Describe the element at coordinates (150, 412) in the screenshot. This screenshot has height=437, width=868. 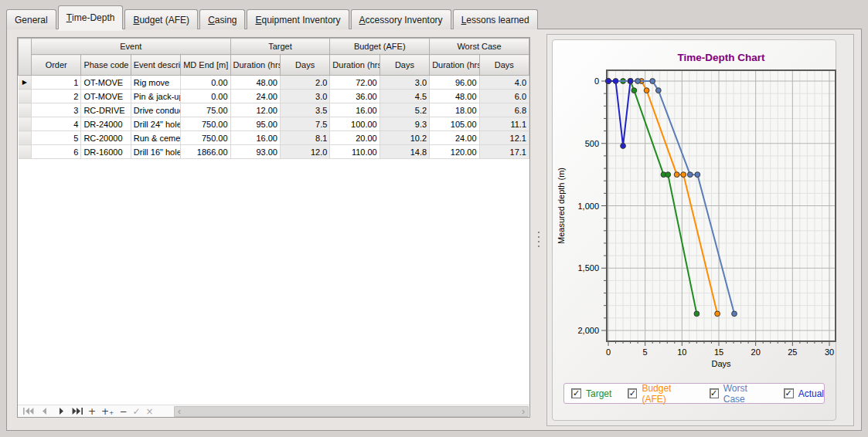
I see `cancel-edit-button: ×` at that location.